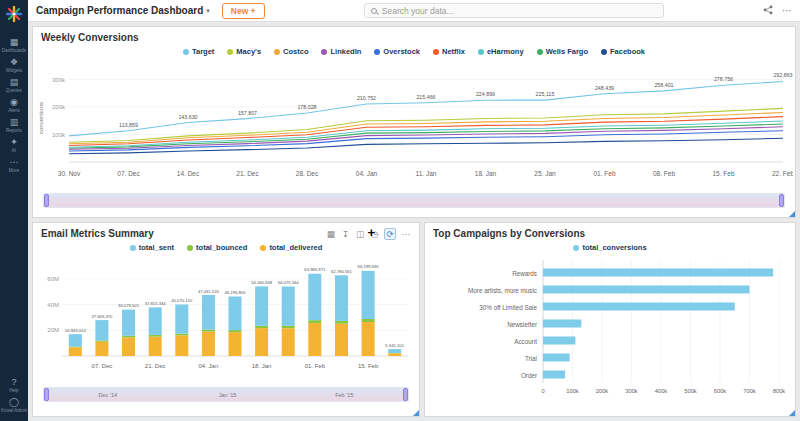 Image resolution: width=800 pixels, height=421 pixels. What do you see at coordinates (14, 165) in the screenshot?
I see `sidebar-item-more: ⋯More` at bounding box center [14, 165].